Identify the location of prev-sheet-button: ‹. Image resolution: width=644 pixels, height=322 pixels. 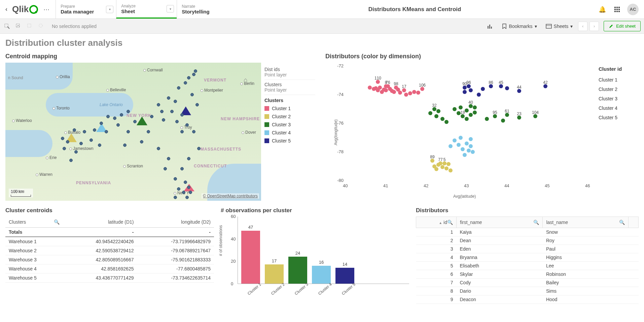
(583, 26).